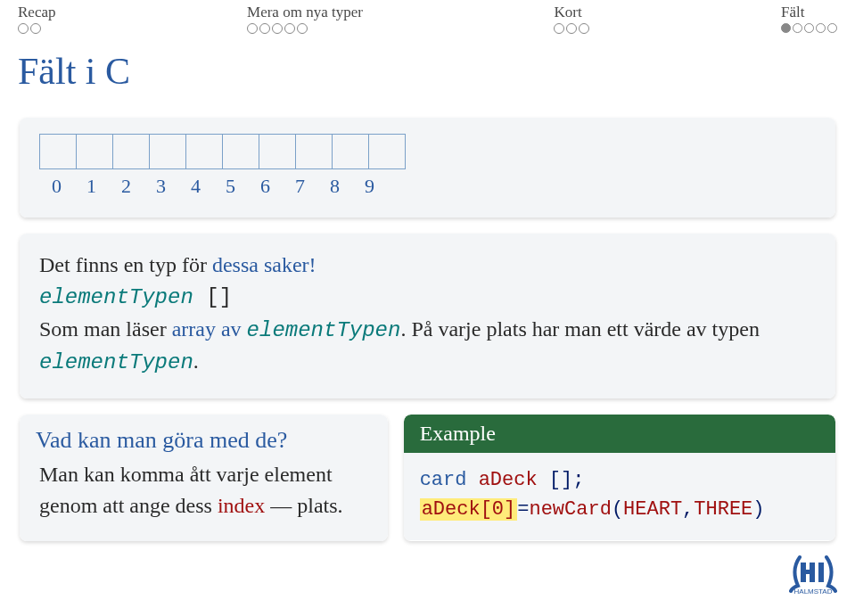  What do you see at coordinates (444, 480) in the screenshot?
I see `code-keyword: card` at bounding box center [444, 480].